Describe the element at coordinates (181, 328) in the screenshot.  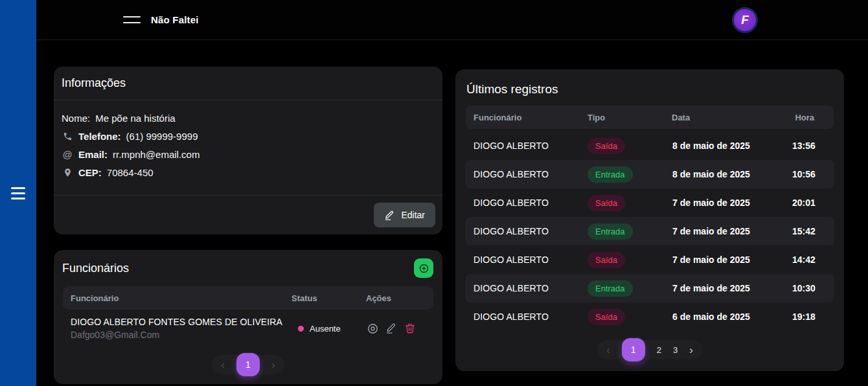
I see `employee-identity: DIOGO ALBERTO FONTES GOMES DE OLIVEIRA D…` at that location.